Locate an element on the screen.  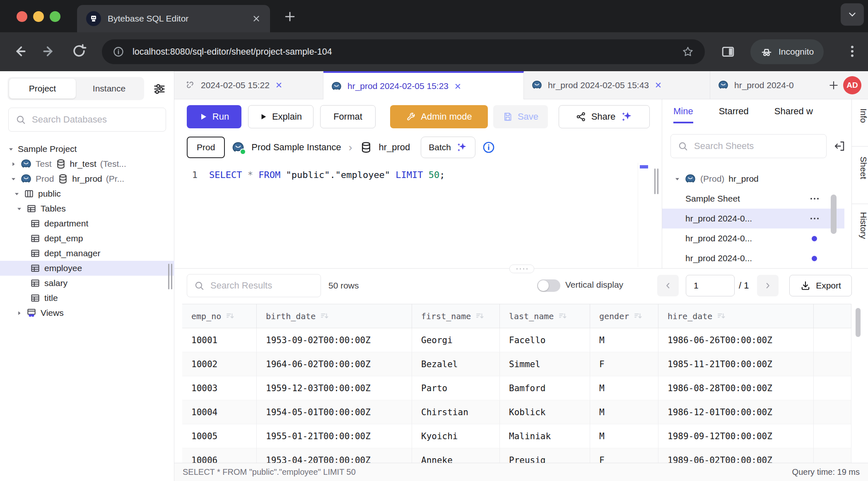
forward-icon is located at coordinates (49, 51).